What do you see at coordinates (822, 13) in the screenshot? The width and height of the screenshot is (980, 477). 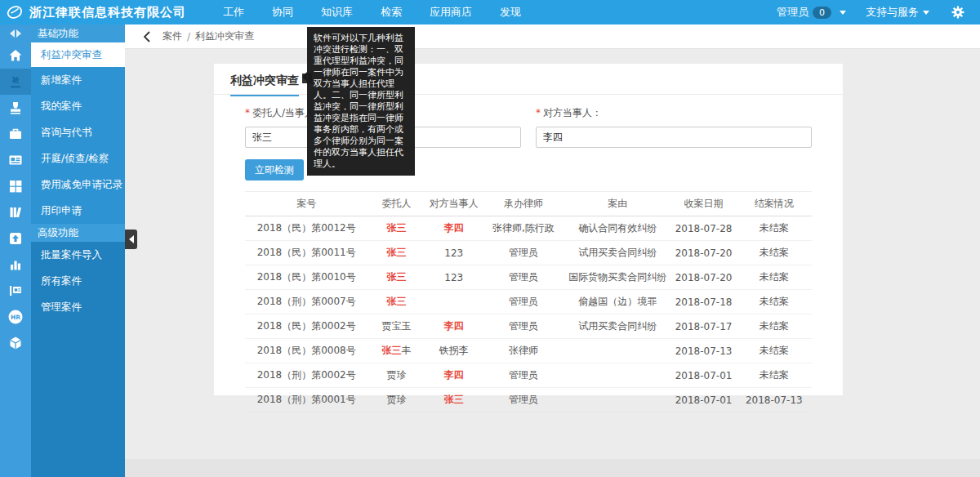 I see `notification-badge: 0` at bounding box center [822, 13].